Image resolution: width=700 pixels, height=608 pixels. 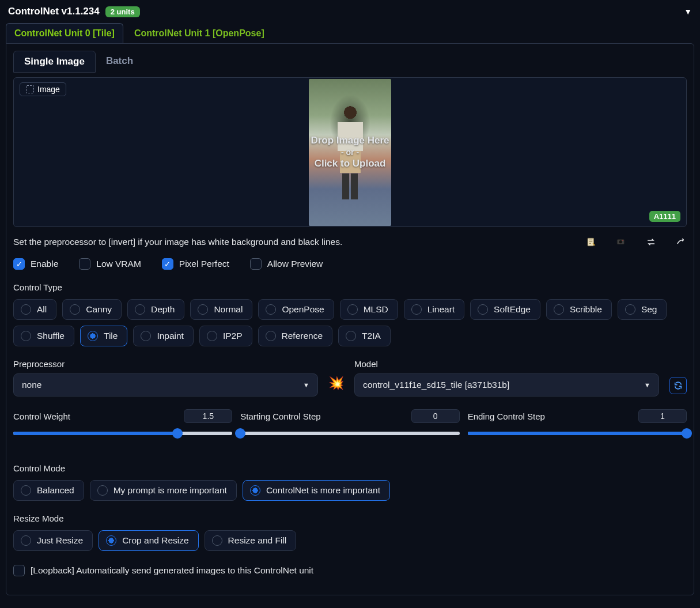 I want to click on radio-label: Just Resize, so click(x=60, y=541).